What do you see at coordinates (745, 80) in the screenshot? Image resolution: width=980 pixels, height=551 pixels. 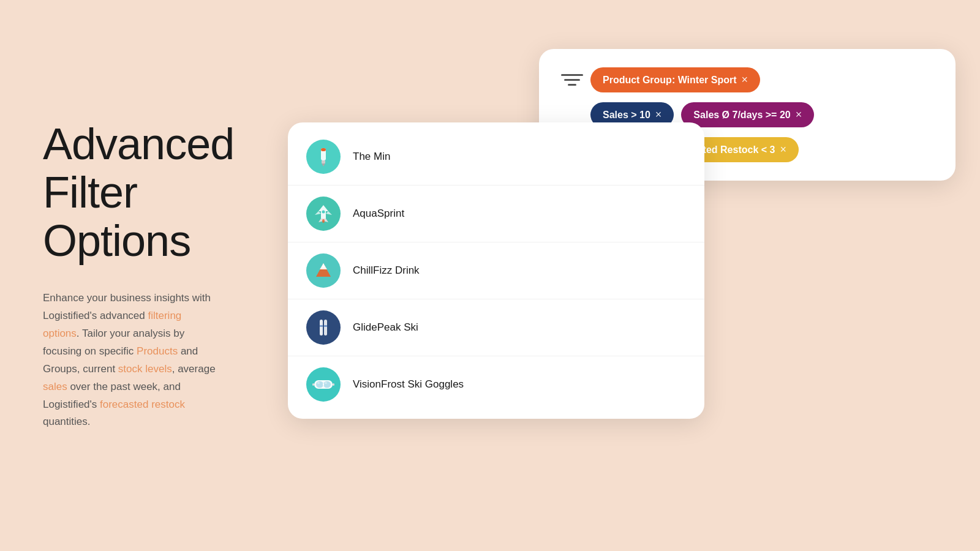 I see `product-group-chip-close: ×` at bounding box center [745, 80].